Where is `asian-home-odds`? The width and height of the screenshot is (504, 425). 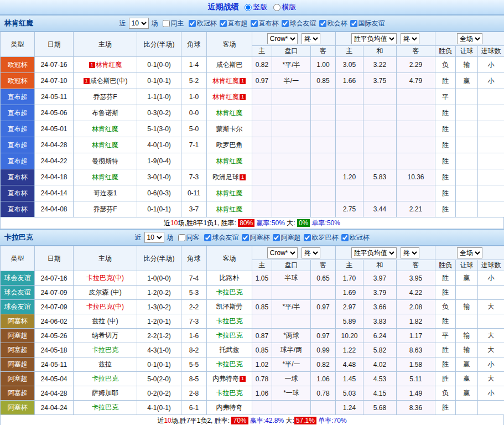 asian-home-odds is located at coordinates (262, 145).